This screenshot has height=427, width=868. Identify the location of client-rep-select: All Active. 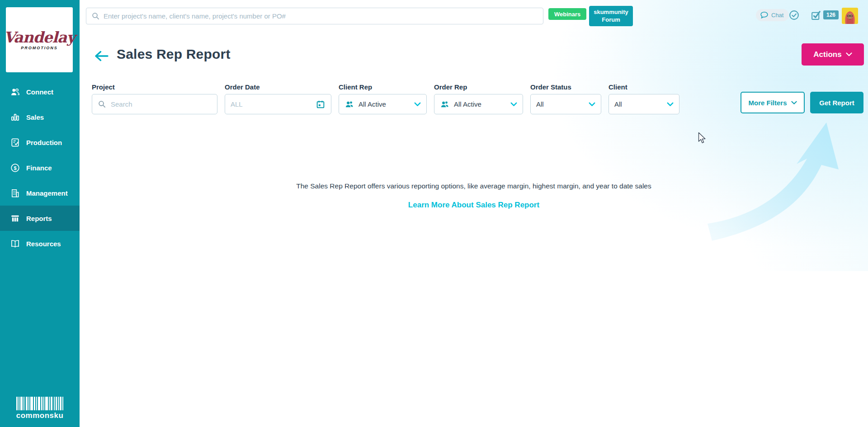
(382, 104).